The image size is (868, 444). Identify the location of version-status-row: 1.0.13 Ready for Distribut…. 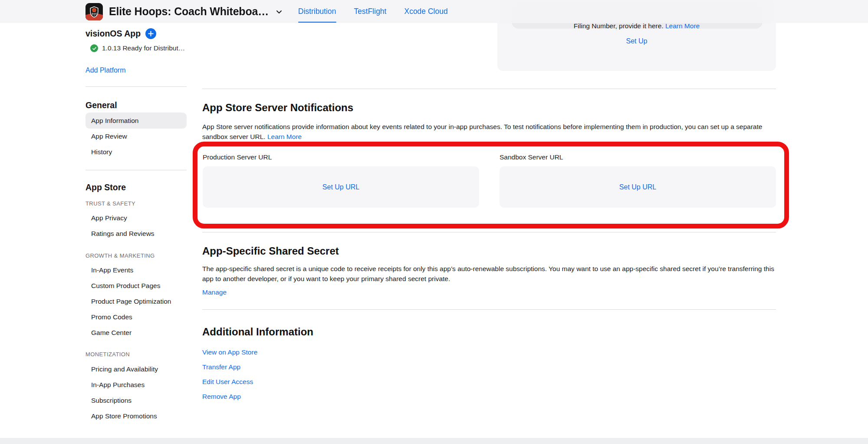
(138, 48).